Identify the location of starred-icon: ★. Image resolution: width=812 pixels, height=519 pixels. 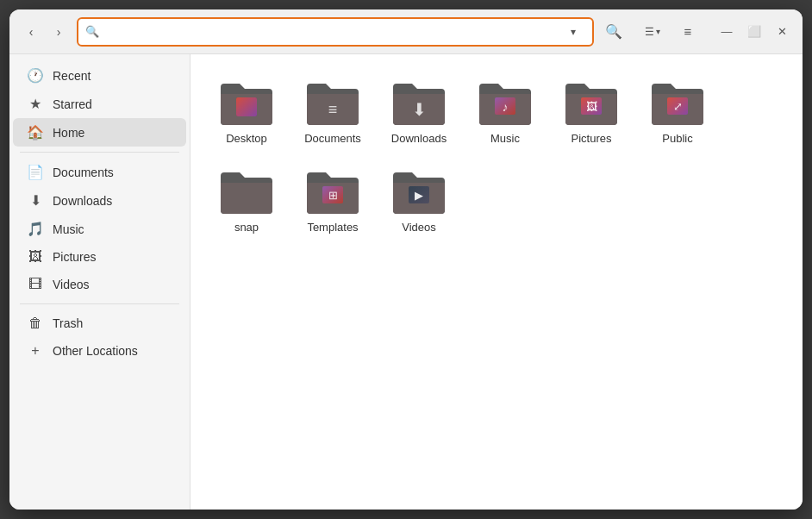
(35, 103).